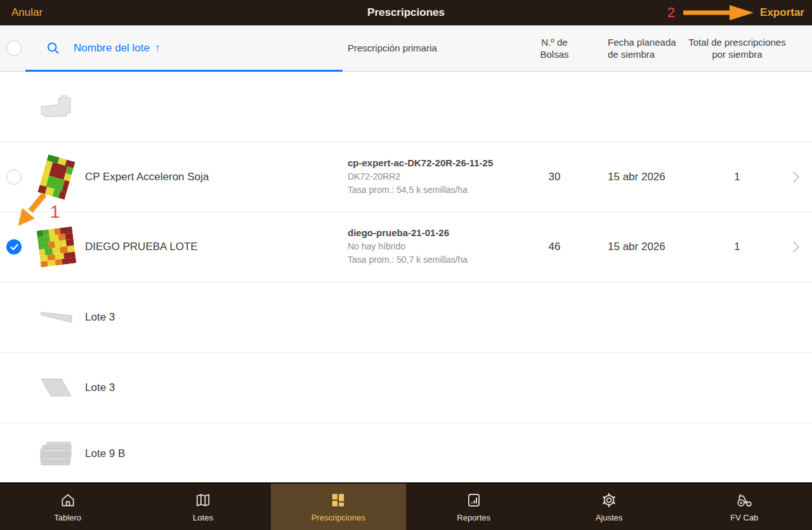  Describe the element at coordinates (719, 13) in the screenshot. I see `annotation-arrow-2-icon` at that location.